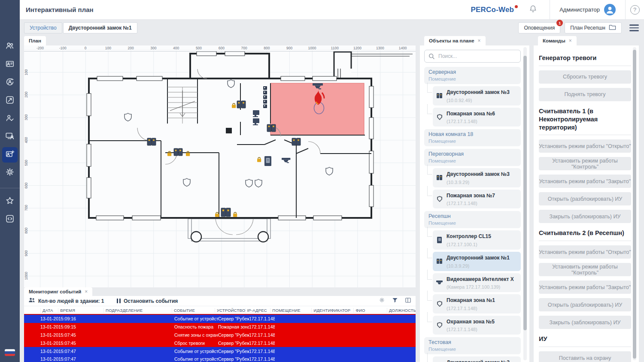 The width and height of the screenshot is (644, 362). What do you see at coordinates (151, 301) in the screenshot?
I see `stop-events-button: Остановить события` at bounding box center [151, 301].